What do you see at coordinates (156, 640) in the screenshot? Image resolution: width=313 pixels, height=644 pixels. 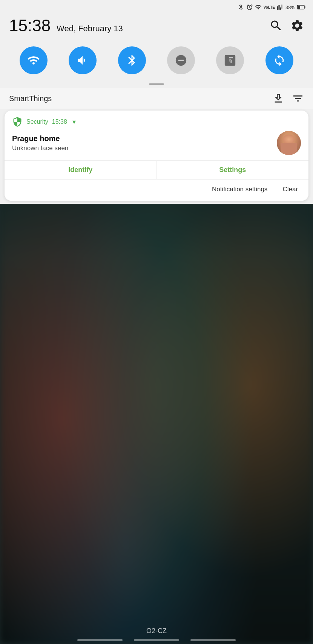 I see `bottom-nav-pills` at bounding box center [156, 640].